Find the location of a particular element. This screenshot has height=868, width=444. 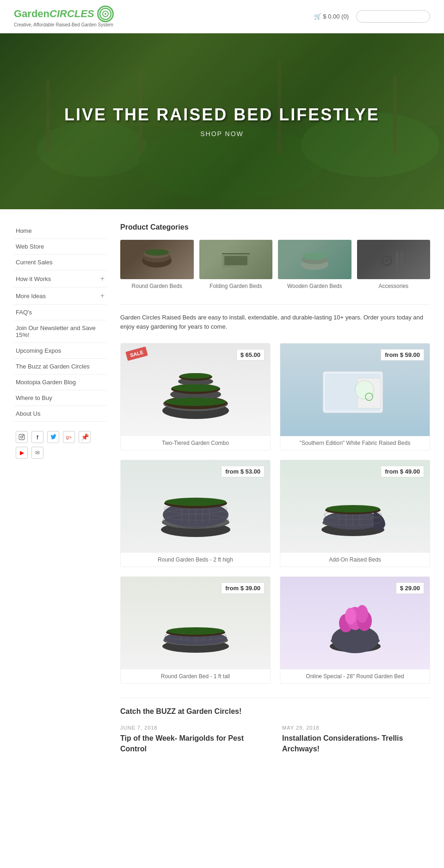

email-icon: ✉ is located at coordinates (37, 453).